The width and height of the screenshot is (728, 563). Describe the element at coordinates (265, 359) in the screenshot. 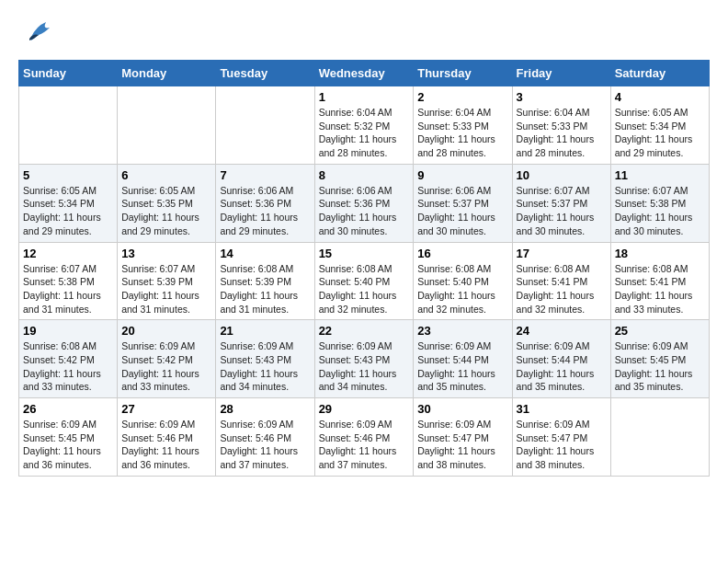

I see `calendar-cell: 21Sunrise: 6:09 AMSunset: 5:43 PMDayligh…` at that location.